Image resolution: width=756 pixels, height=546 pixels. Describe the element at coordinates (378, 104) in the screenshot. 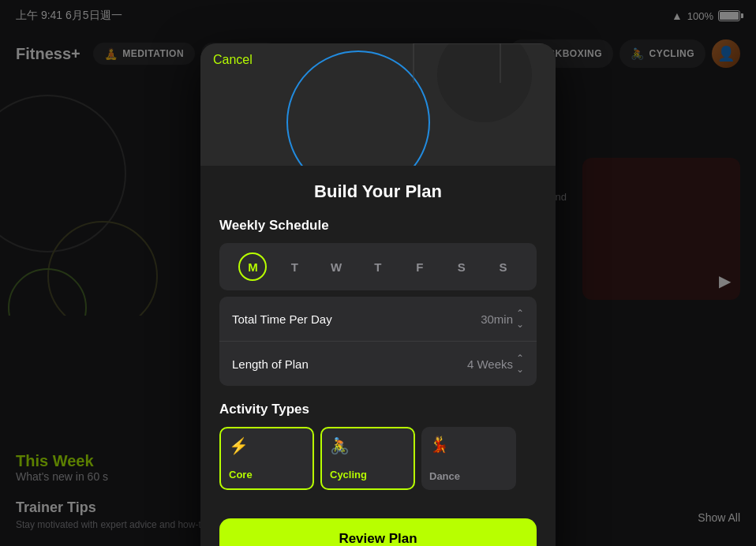

I see `modal-top-visual: Cancel` at that location.